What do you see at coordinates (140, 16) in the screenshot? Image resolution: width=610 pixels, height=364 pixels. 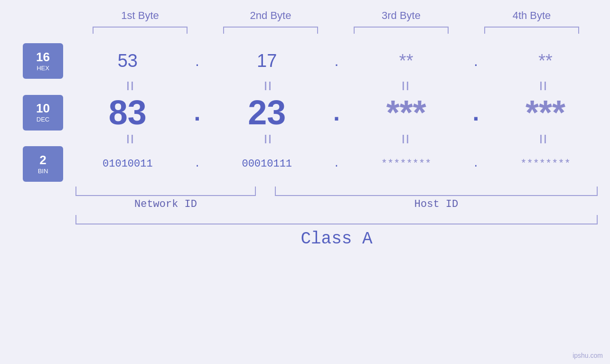 I see `byte1-header: 1st Byte` at bounding box center [140, 16].